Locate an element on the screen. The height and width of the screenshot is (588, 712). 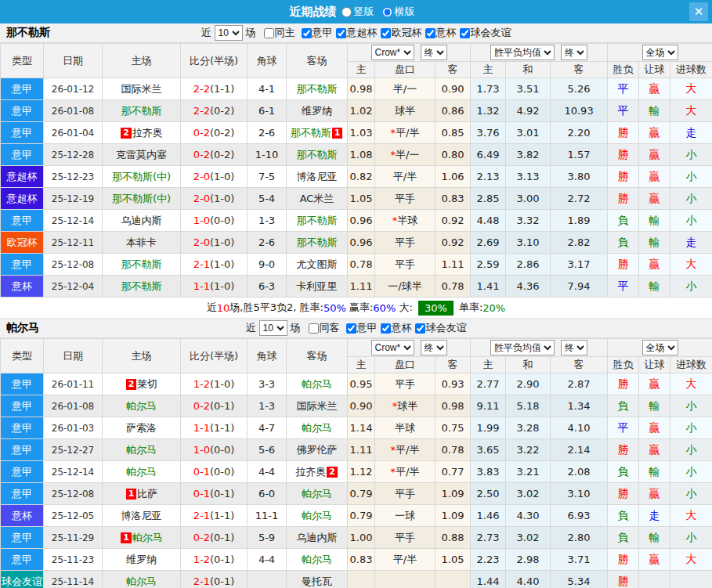
summary-segment: 30% is located at coordinates (436, 308).